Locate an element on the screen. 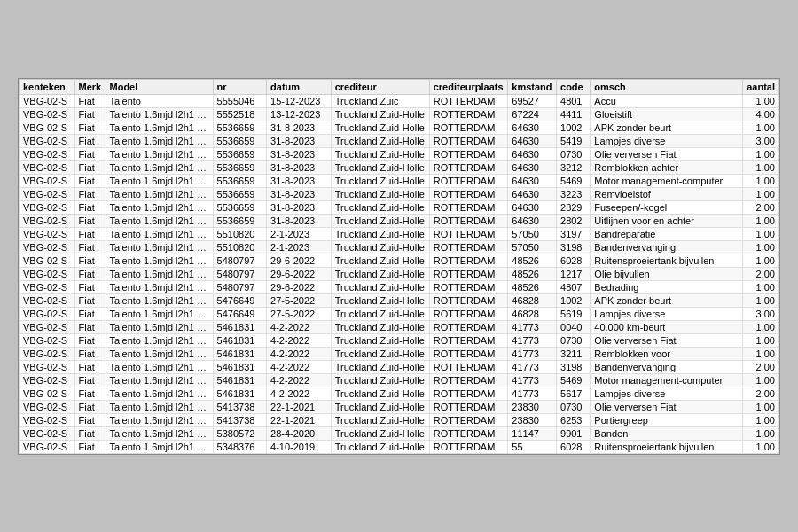 The width and height of the screenshot is (798, 532). table-cell: 2,00 is located at coordinates (761, 394).